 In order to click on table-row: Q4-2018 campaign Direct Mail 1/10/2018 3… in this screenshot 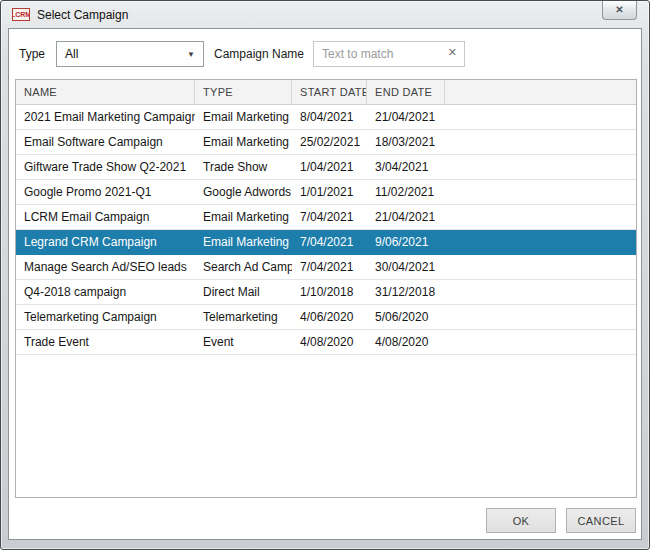, I will do `click(326, 292)`.